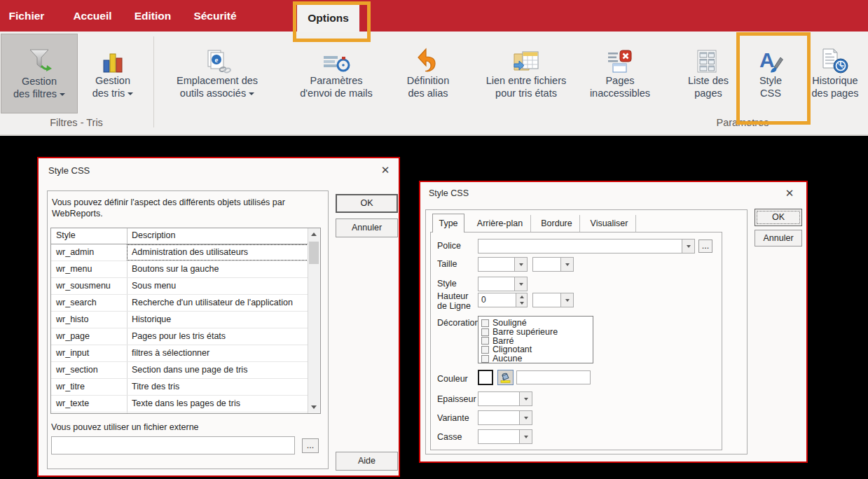 Image resolution: width=868 pixels, height=479 pixels. Describe the element at coordinates (89, 387) in the screenshot. I see `cell-style: wr_titre` at that location.